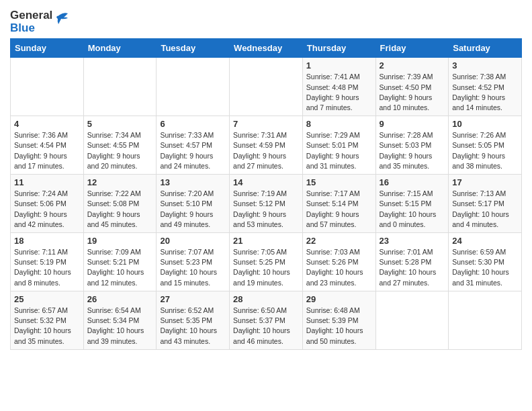 The height and width of the screenshot is (411, 532). What do you see at coordinates (266, 320) in the screenshot?
I see `calendar-cell: 28Sunrise: 6:50 AM Sunset: 5:37 PM Dayli…` at bounding box center [266, 320].